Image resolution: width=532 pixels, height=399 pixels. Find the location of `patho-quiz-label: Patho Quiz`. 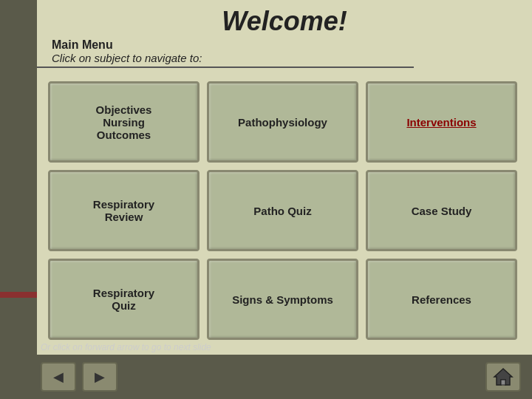

patho-quiz-label: Patho Quiz is located at coordinates (282, 211).